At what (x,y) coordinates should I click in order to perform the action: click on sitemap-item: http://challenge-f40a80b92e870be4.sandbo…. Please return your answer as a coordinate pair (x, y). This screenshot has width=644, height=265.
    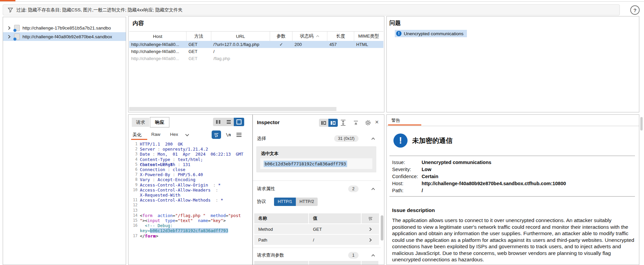
    Looking at the image, I should click on (64, 37).